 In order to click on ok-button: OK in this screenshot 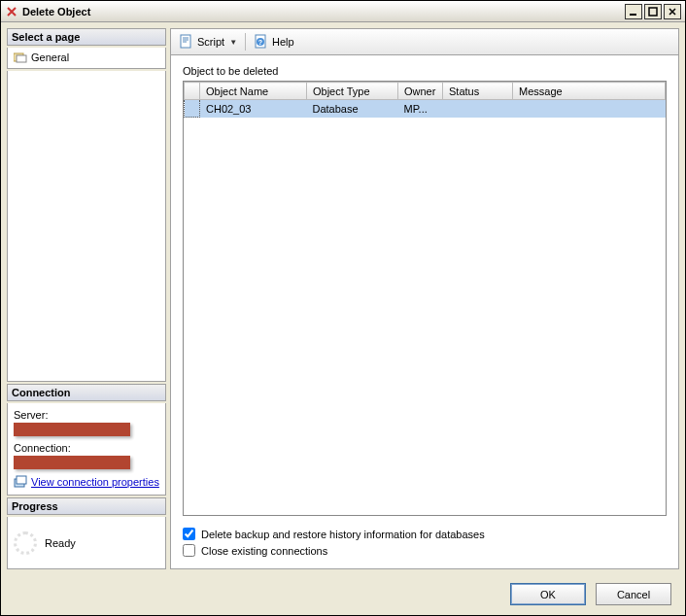, I will do `click(548, 595)`.